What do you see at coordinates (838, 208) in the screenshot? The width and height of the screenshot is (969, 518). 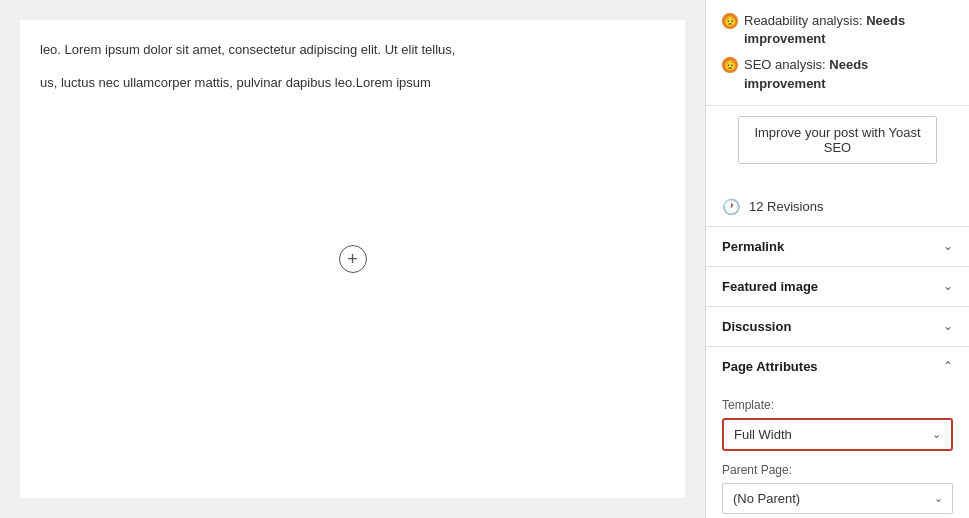 I see `revisions-row: 🕐 12 Revisions` at bounding box center [838, 208].